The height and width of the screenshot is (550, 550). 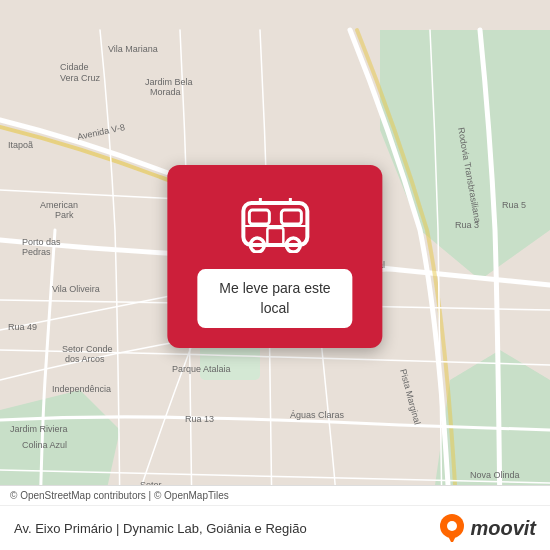 I want to click on attribution-text: © OpenStreetMap contributors | © OpenMap…, so click(x=120, y=496).